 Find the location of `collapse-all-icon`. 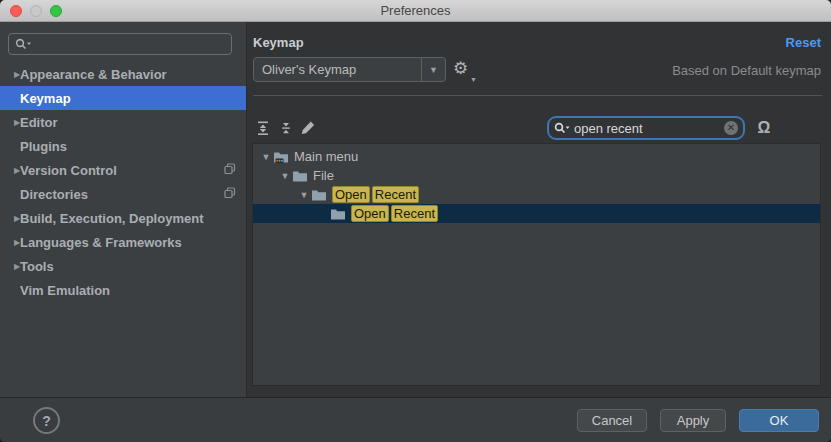

collapse-all-icon is located at coordinates (286, 128).